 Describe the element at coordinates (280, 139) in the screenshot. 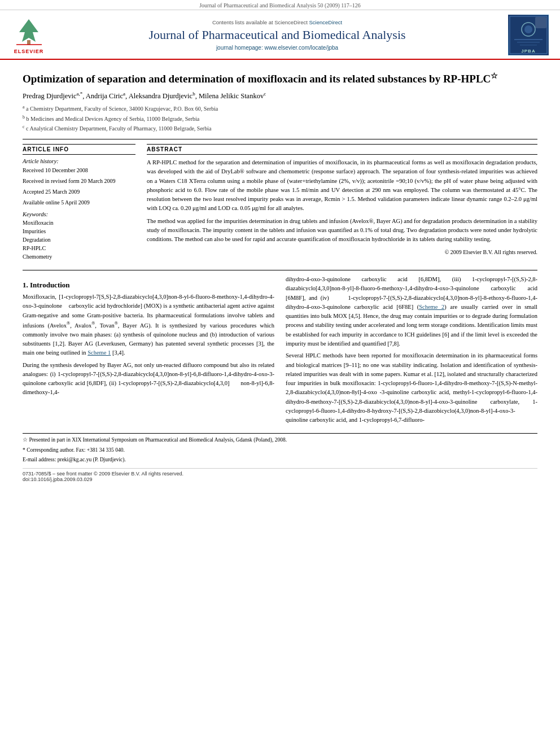

I see `divider` at that location.